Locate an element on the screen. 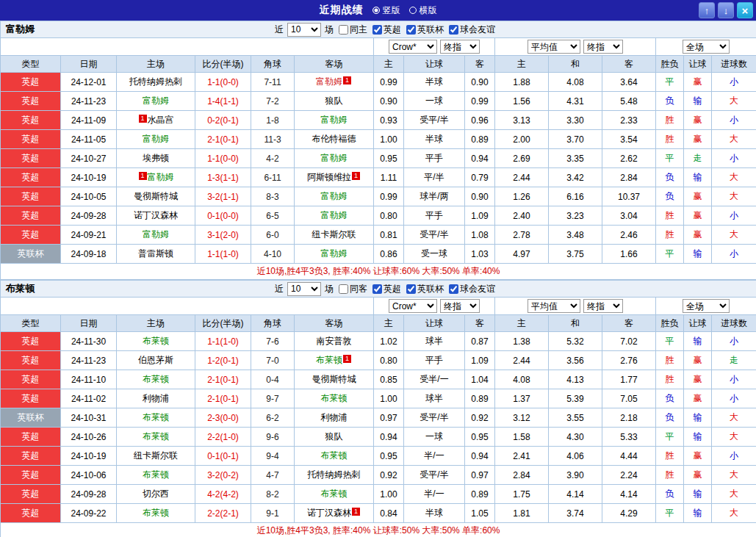 Image resolution: width=756 pixels, height=537 pixels. avg-home-cell: 2.00 is located at coordinates (522, 140).